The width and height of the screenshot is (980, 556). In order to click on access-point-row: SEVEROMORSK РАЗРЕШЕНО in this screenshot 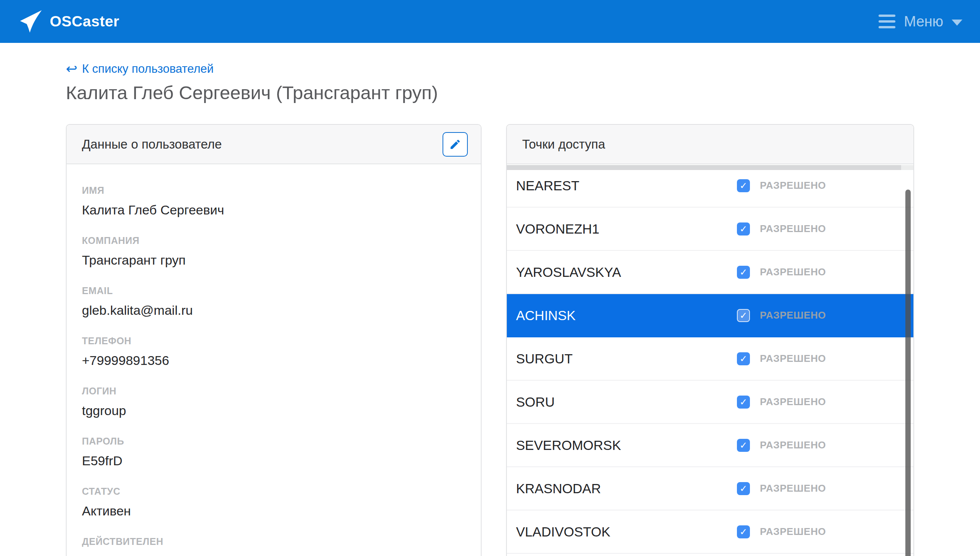, I will do `click(710, 446)`.